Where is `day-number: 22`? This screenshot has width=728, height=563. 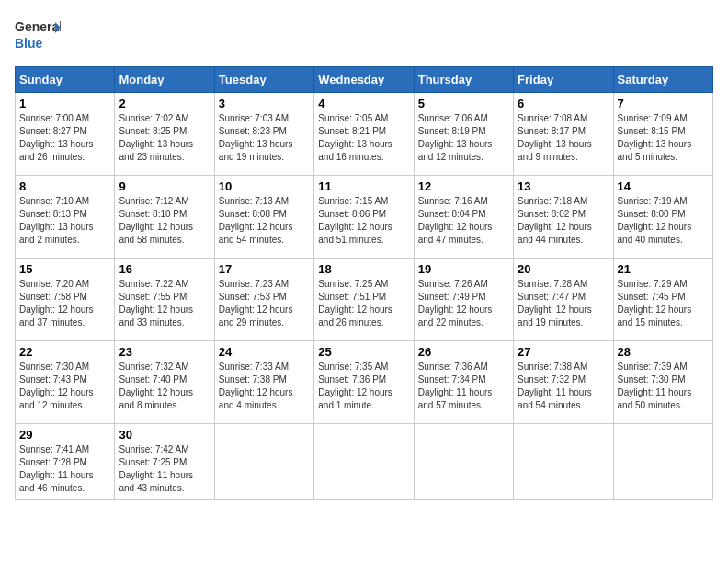 day-number: 22 is located at coordinates (64, 351).